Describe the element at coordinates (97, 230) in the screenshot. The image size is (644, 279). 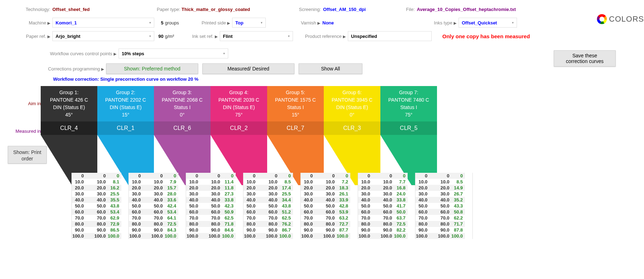
I see `table-row: 90.090.086.5` at that location.